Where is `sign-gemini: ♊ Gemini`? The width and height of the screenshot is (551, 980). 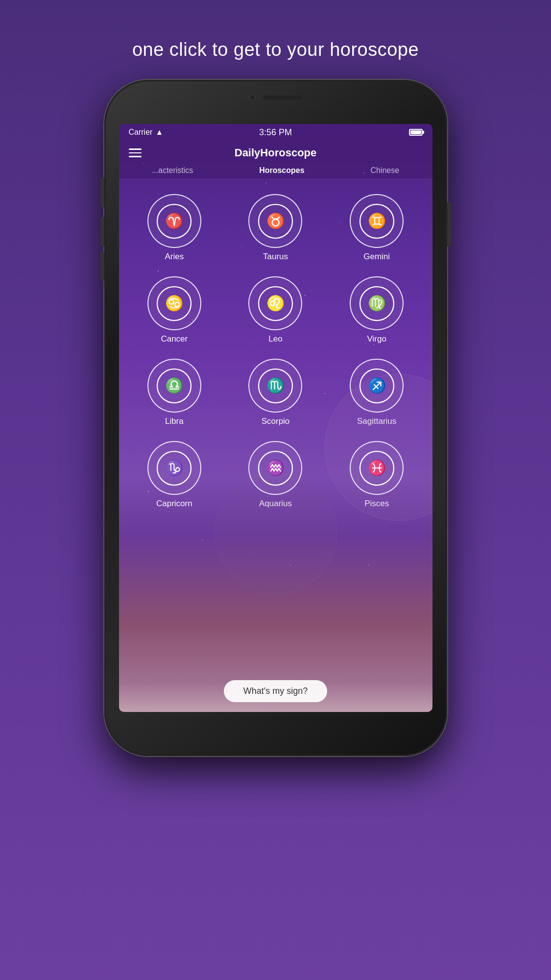
sign-gemini: ♊ Gemini is located at coordinates (377, 228).